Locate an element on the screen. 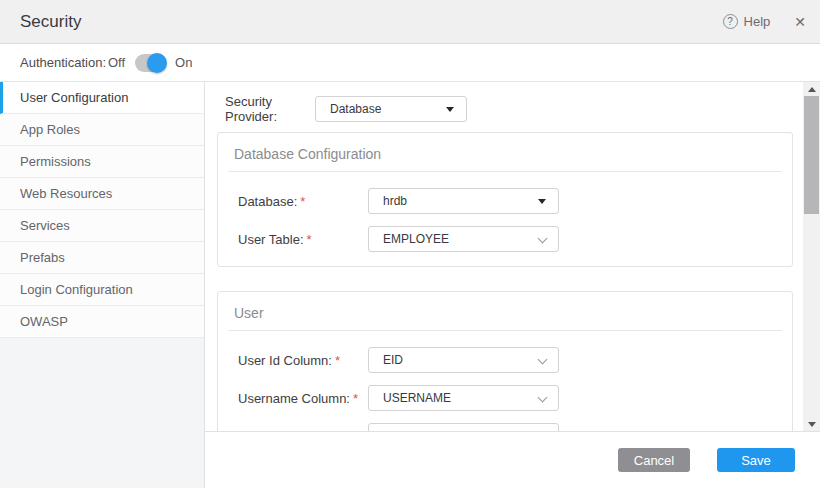 Image resolution: width=820 pixels, height=488 pixels. security-provider-value: Database is located at coordinates (356, 109).